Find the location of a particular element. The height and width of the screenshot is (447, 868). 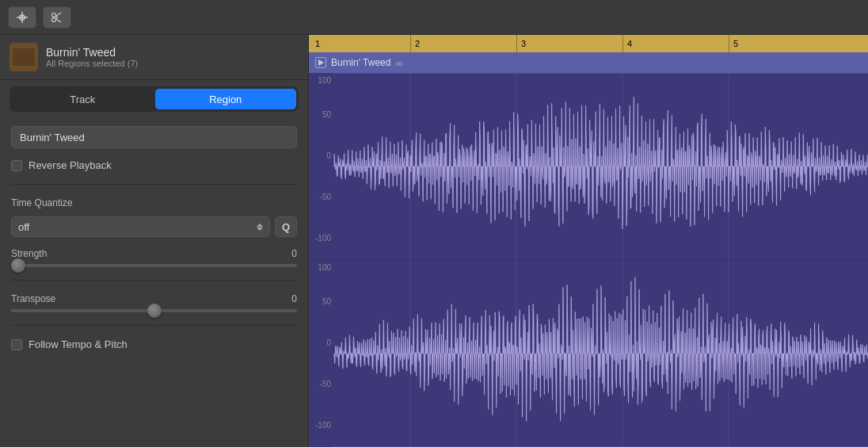

transpose-slider-track is located at coordinates (154, 311).